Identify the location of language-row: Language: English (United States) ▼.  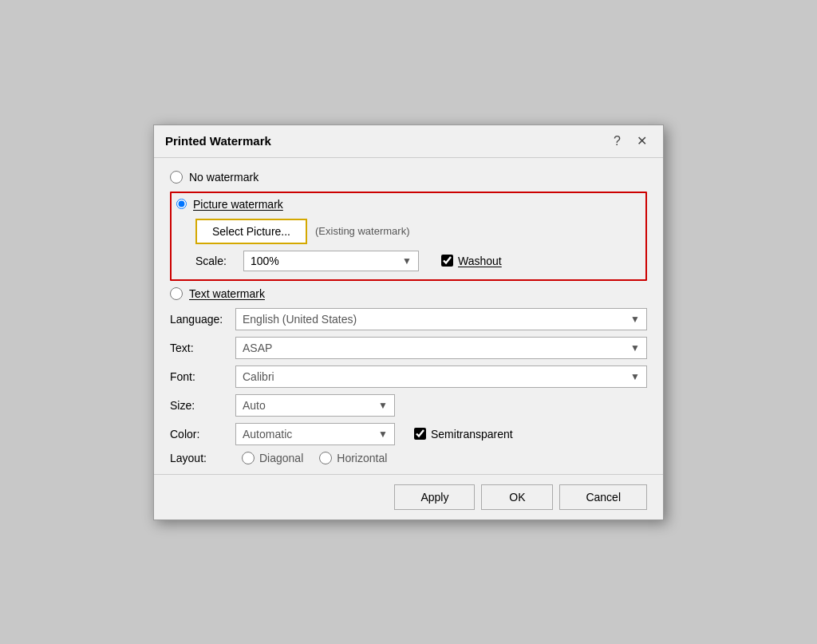
(408, 319).